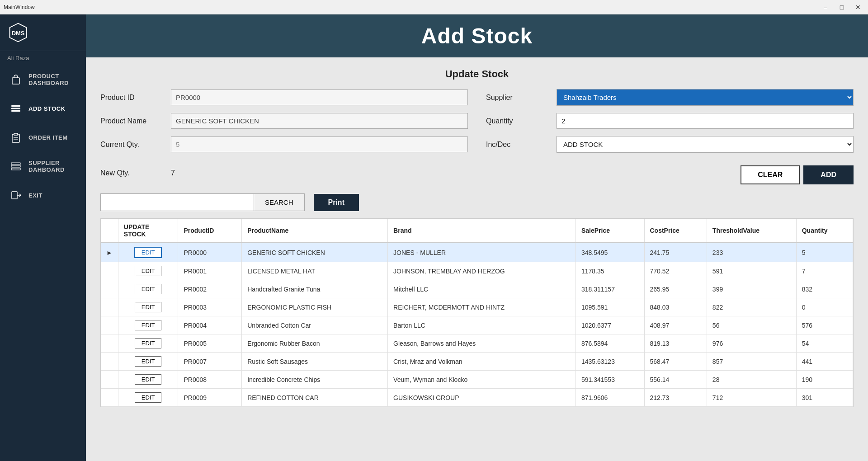 The image size is (868, 461). What do you see at coordinates (477, 362) in the screenshot?
I see `table-row: EDITPR0007Rustic Soft SausagesCrist, Mra…` at bounding box center [477, 362].